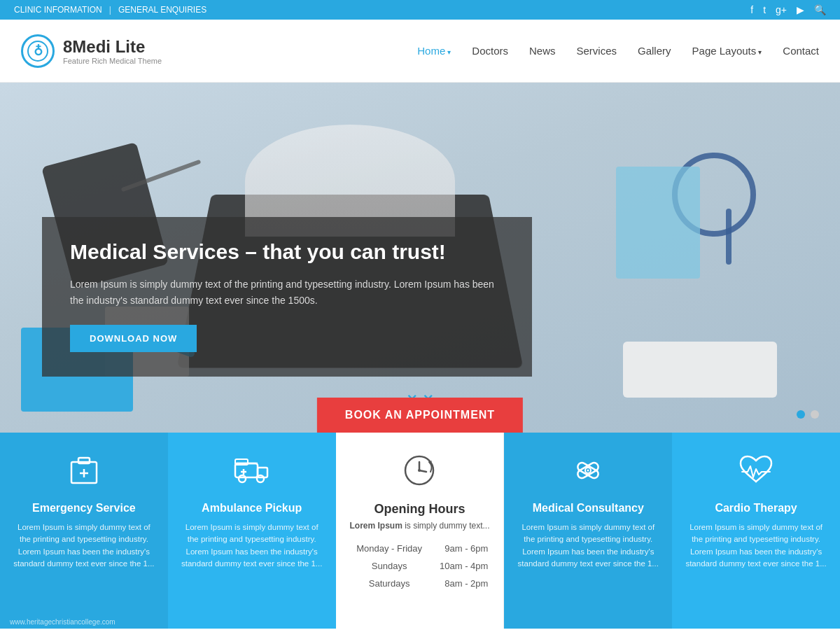  Describe the element at coordinates (252, 531) in the screenshot. I see `service-ambulance: Ambulance Pickup Lorem Ipsum is simply d…` at that location.